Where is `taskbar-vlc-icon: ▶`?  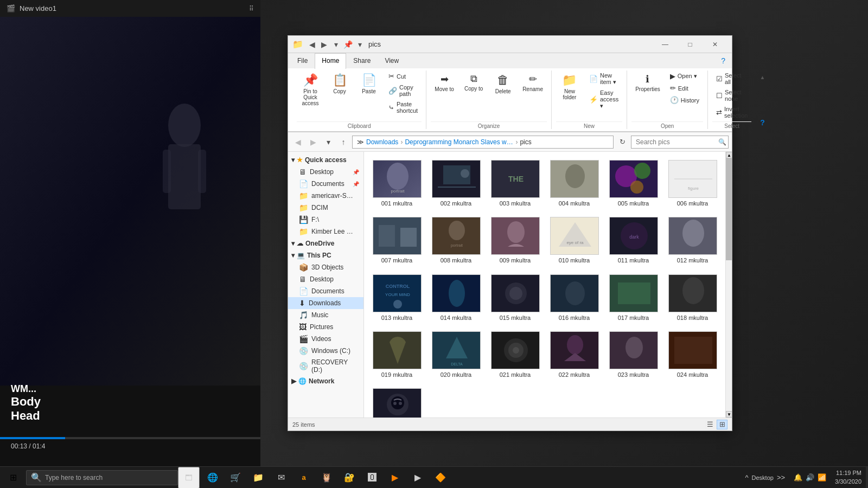 taskbar-vlc-icon: ▶ is located at coordinates (395, 478).